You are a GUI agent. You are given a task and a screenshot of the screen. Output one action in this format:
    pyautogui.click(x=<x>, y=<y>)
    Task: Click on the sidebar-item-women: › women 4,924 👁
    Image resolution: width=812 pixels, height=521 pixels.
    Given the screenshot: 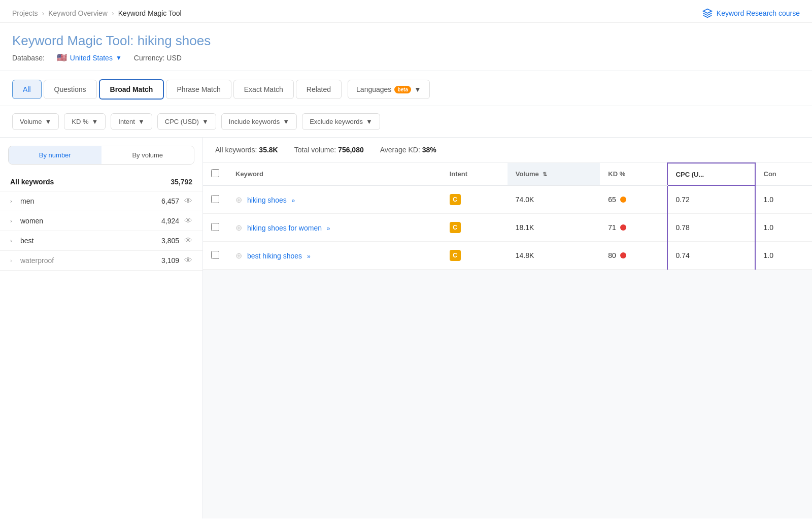 What is the action you would take?
    pyautogui.click(x=101, y=221)
    